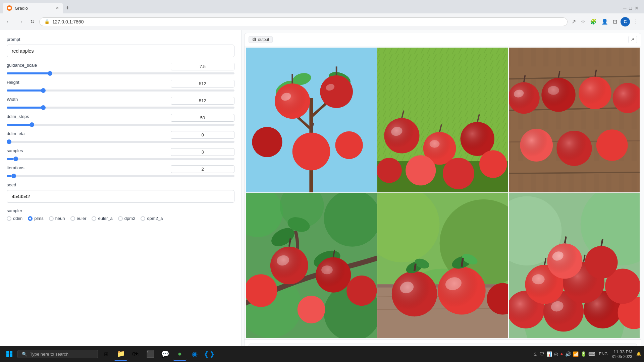 The height and width of the screenshot is (362, 644). What do you see at coordinates (9, 8) in the screenshot?
I see `tab-favicon` at bounding box center [9, 8].